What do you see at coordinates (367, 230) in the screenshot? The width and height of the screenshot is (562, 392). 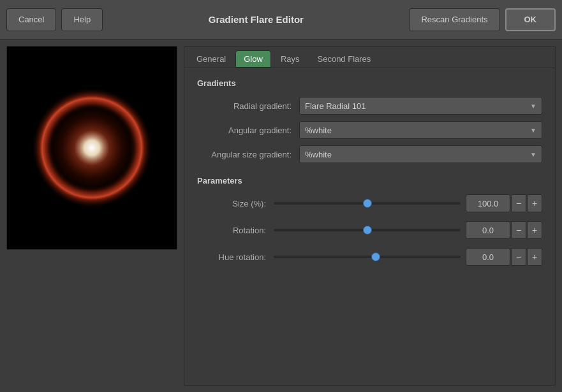 I see `rotation-slider` at bounding box center [367, 230].